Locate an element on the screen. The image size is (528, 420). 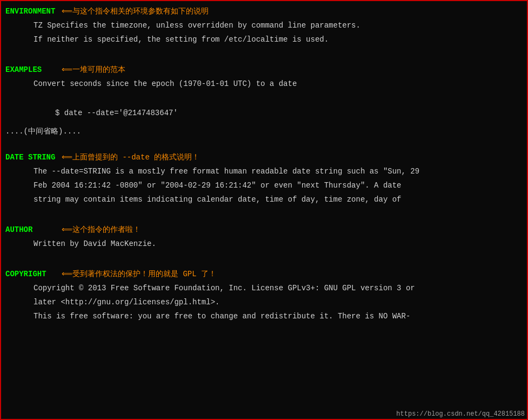
date-string-keyword: DATE STRING is located at coordinates (32, 157).